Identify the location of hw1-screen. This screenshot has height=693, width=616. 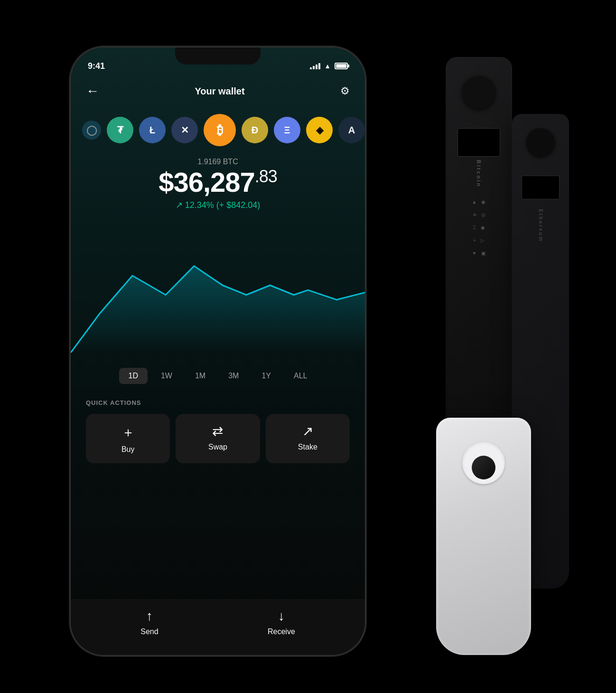
(479, 142).